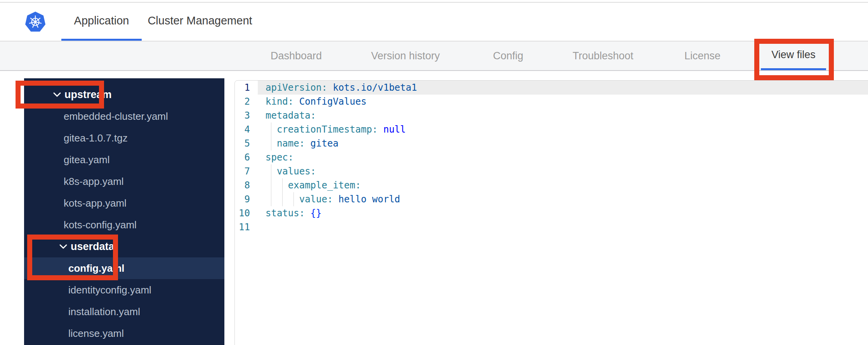 The height and width of the screenshot is (345, 868). Describe the element at coordinates (551, 129) in the screenshot. I see `code-line-4: 4 creationTimestamp: null` at that location.